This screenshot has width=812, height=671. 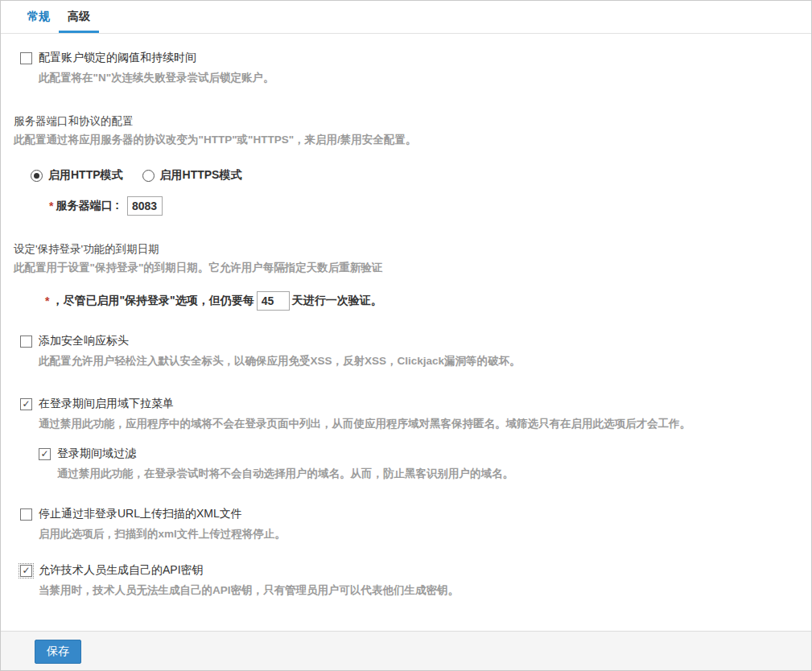 I want to click on api-key-label: 允许技术人员生成自己的API密钥, so click(x=121, y=570).